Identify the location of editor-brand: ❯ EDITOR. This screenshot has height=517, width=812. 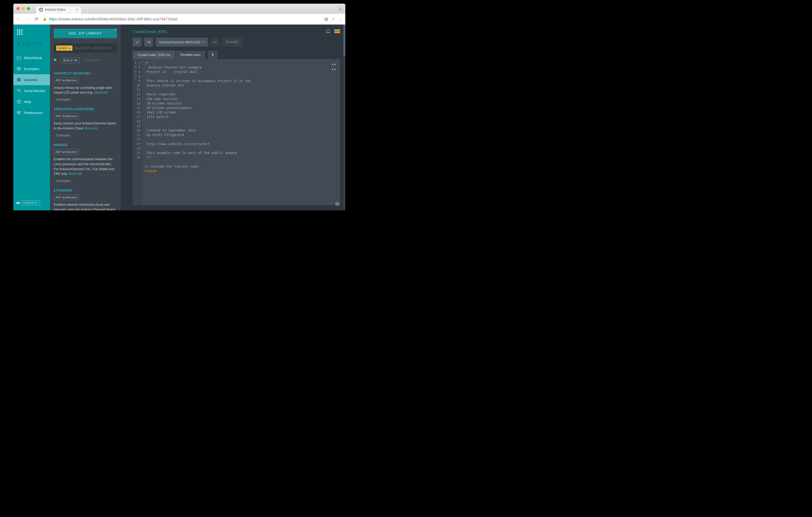
(32, 45).